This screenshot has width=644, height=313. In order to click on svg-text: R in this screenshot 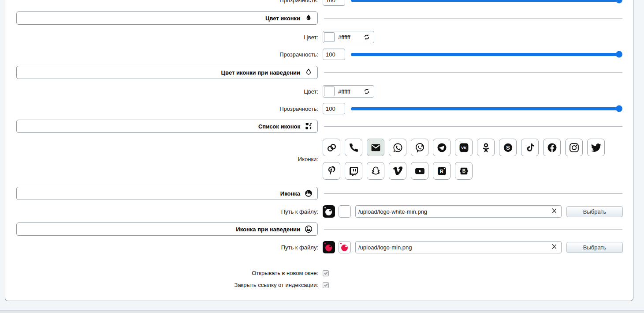, I will do `click(442, 171)`.